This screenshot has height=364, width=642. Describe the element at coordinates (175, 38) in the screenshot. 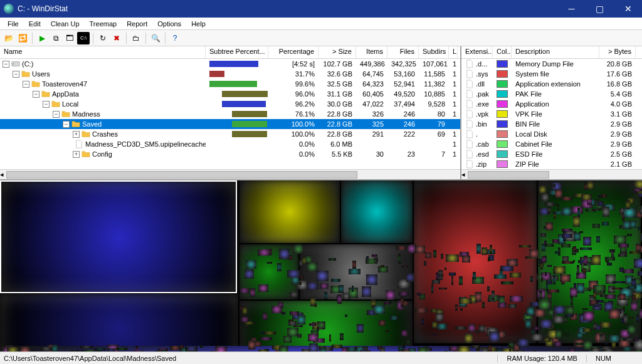

I see `help-icon: ?` at that location.